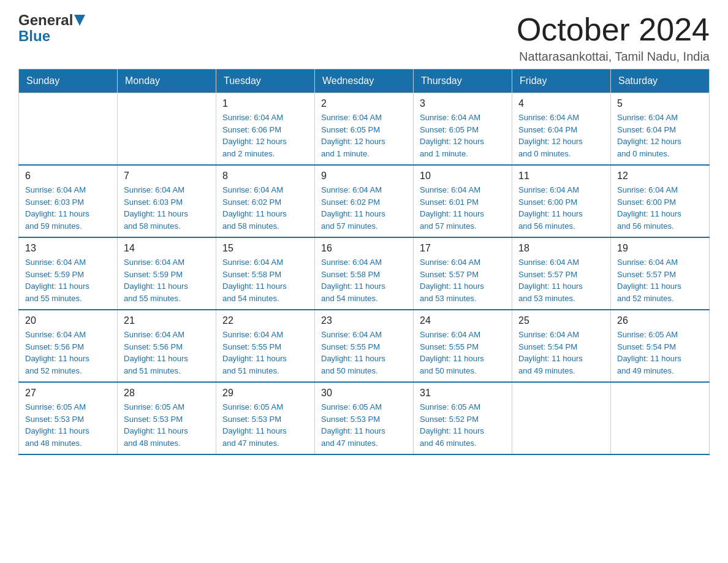 This screenshot has width=728, height=563. What do you see at coordinates (463, 208) in the screenshot?
I see `day-info: Sunrise: 6:04 AM Sunset: 6:01 PM Dayligh…` at bounding box center [463, 208].